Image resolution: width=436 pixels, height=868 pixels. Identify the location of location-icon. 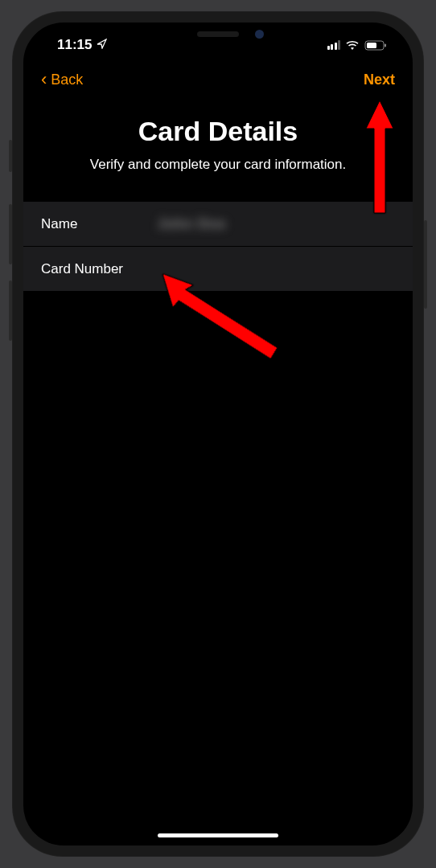
(101, 45).